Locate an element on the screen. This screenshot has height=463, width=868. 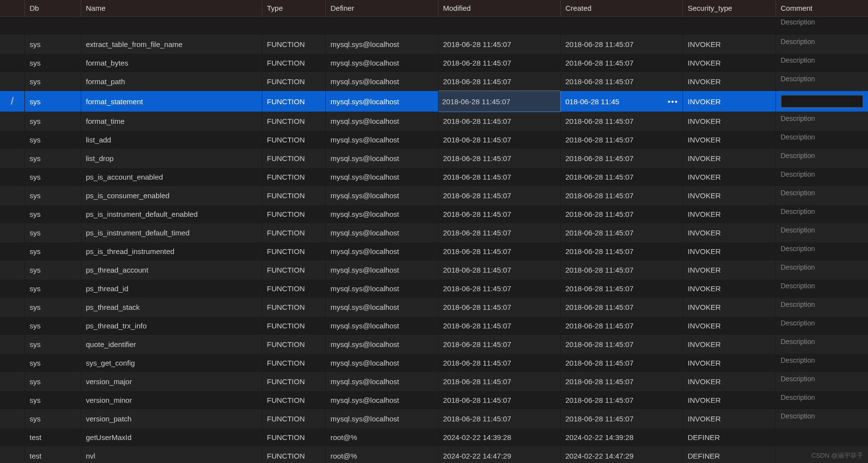
cell-comment is located at coordinates (822, 102).